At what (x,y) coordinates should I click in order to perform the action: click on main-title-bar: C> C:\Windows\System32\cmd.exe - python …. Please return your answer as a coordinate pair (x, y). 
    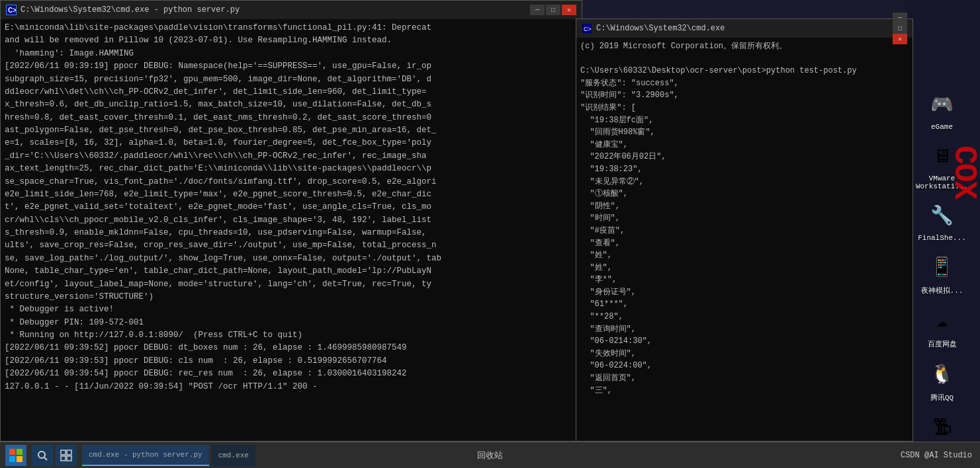
    Looking at the image, I should click on (291, 10).